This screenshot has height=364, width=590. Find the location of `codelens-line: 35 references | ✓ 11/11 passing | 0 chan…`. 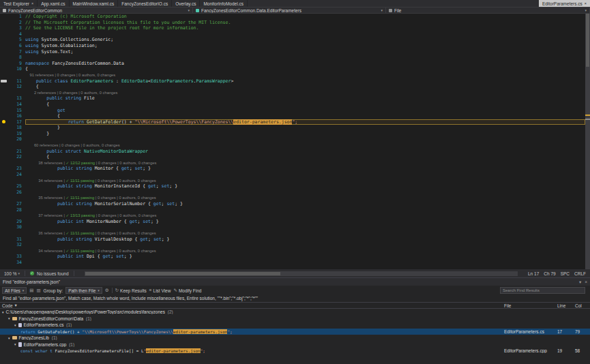

codelens-line: 35 references | ✓ 11/11 passing | 0 chan… is located at coordinates (293, 198).